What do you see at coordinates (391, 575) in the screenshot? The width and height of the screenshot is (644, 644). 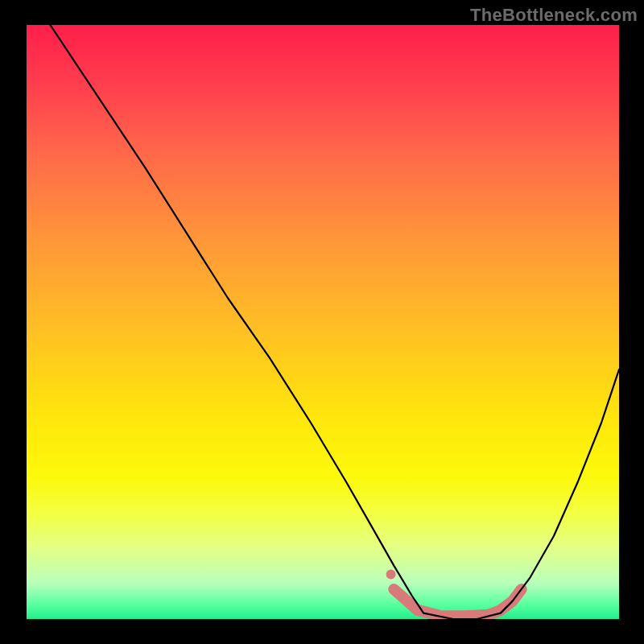 I see `left-marker-dot` at bounding box center [391, 575].